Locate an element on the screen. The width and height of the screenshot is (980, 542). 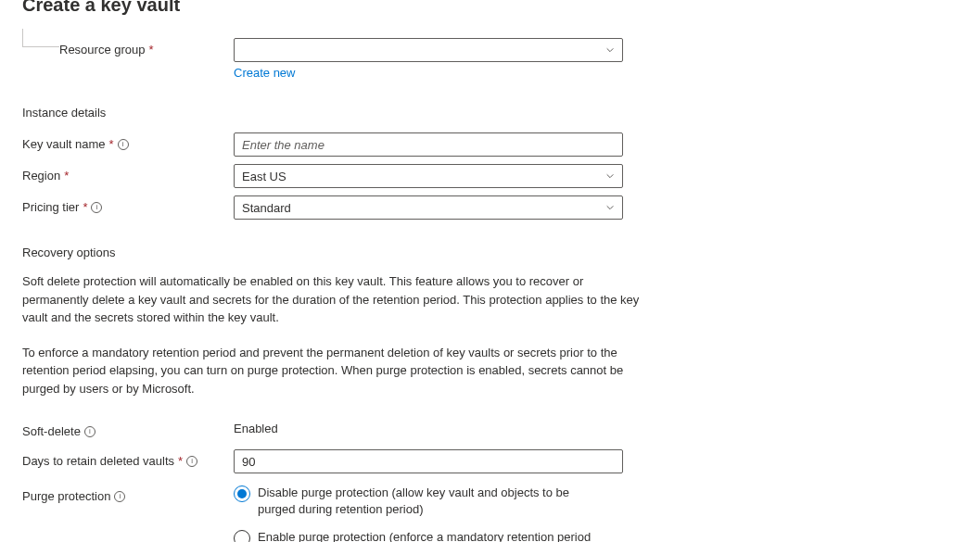
soft-delete-value: Enabled is located at coordinates (428, 428).